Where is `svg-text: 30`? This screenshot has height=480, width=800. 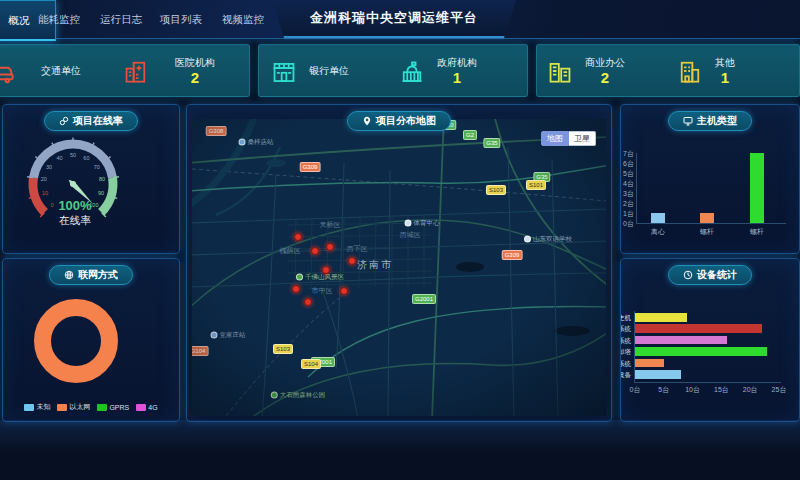
svg-text: 30 is located at coordinates (49, 167).